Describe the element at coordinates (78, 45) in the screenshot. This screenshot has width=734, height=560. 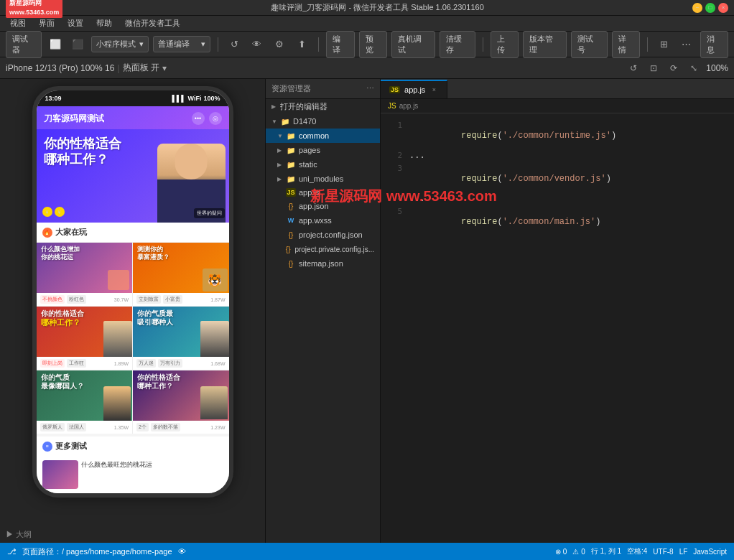
I see `toolbar-icon2: ⬛` at that location.